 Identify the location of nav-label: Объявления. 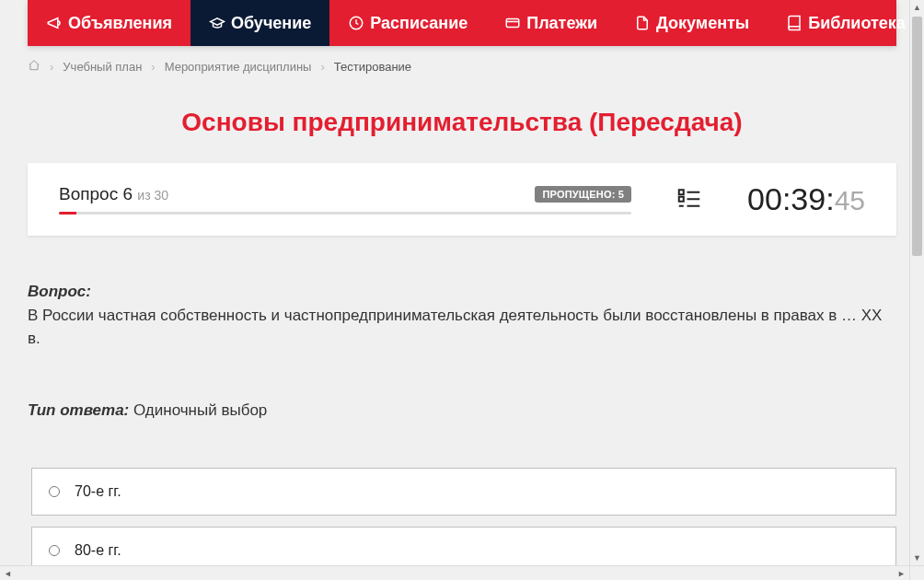
(120, 24).